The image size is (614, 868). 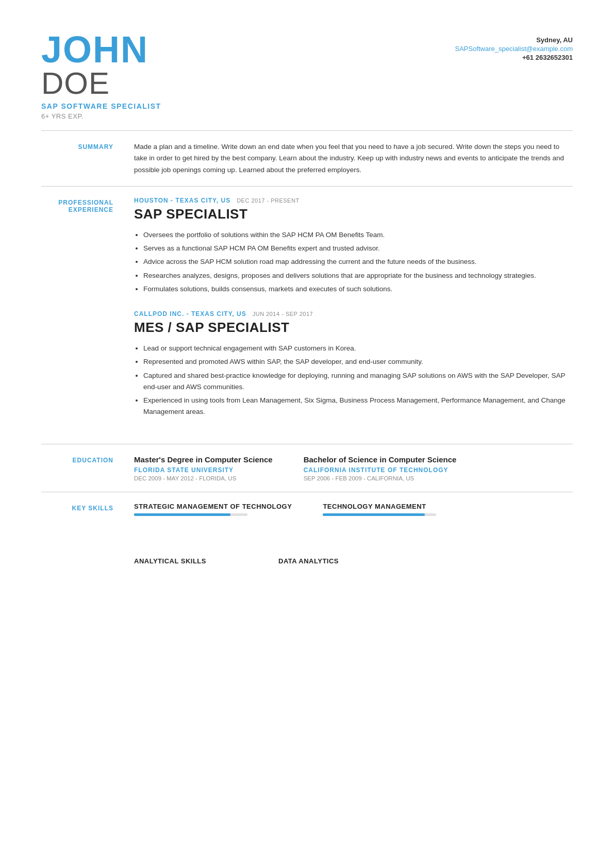 What do you see at coordinates (358, 289) in the screenshot?
I see `exp-bullet: Formulates solutions, builds consensus, …` at bounding box center [358, 289].